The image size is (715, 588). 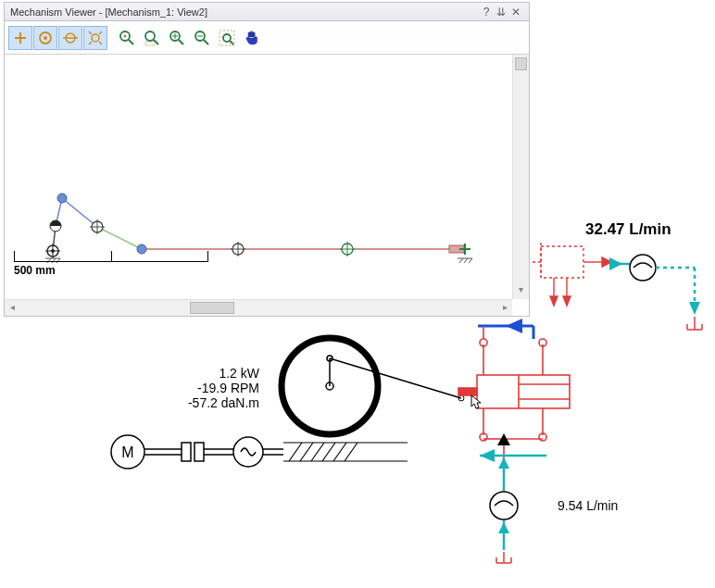 What do you see at coordinates (628, 230) in the screenshot?
I see `flow-top-readout: 32.47 L/min` at bounding box center [628, 230].